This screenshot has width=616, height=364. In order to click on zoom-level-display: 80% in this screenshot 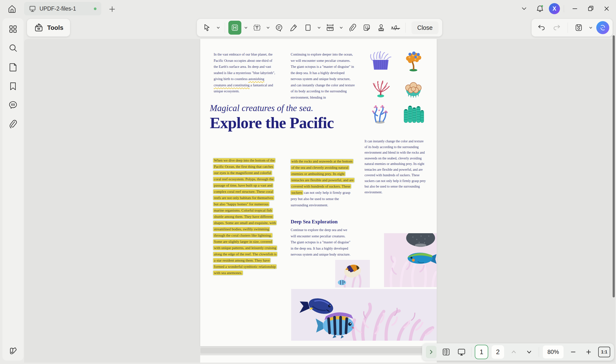, I will do `click(553, 352)`.